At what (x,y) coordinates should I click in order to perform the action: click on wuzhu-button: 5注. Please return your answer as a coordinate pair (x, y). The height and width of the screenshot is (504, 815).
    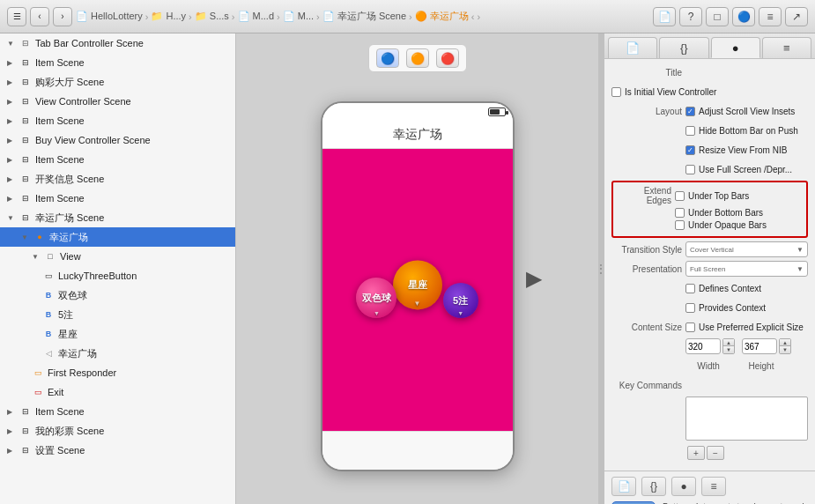
    Looking at the image, I should click on (461, 300).